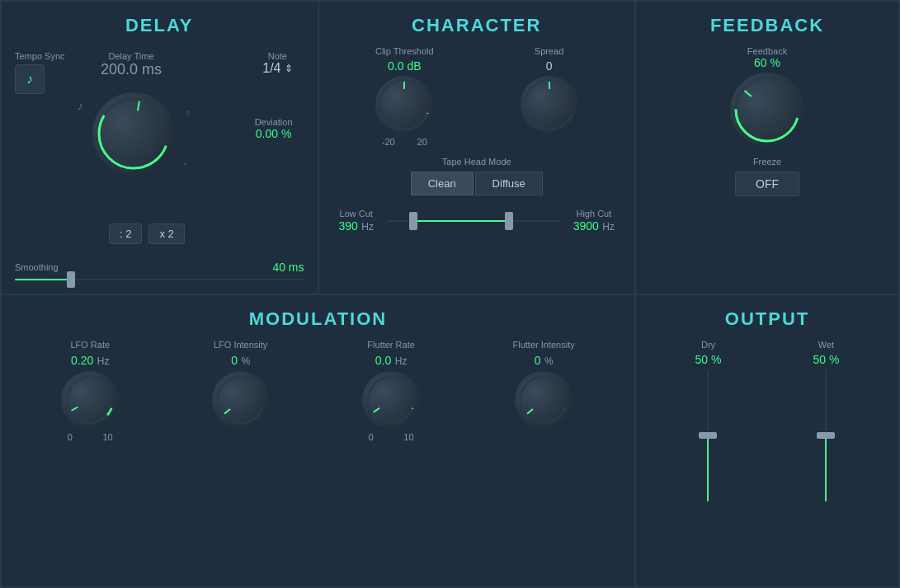  I want to click on cut-low-thumb, so click(413, 221).